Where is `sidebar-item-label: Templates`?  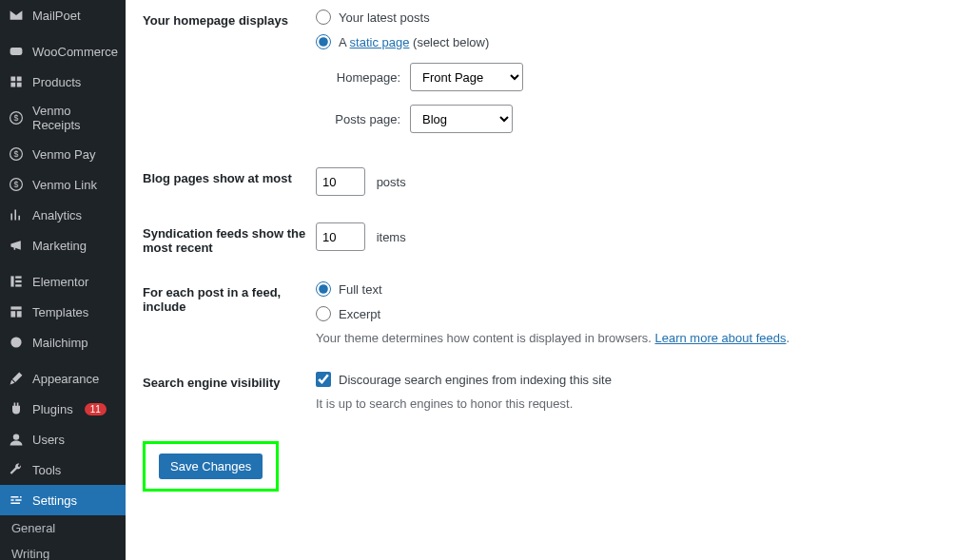
sidebar-item-label: Templates is located at coordinates (61, 312).